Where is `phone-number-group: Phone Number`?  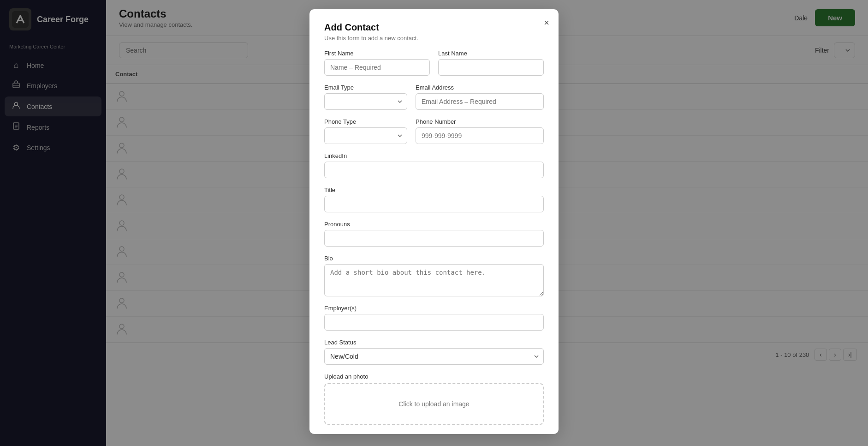
phone-number-group: Phone Number is located at coordinates (480, 131).